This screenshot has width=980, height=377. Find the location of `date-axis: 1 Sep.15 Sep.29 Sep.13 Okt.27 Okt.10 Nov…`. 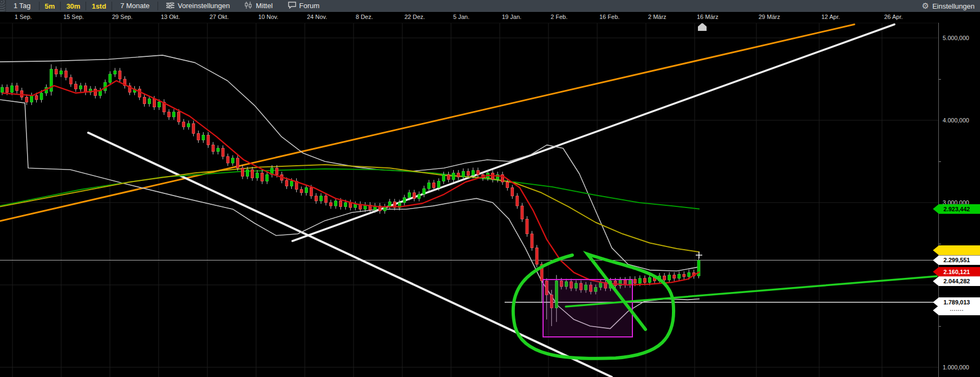

date-axis: 1 Sep.15 Sep.29 Sep.13 Okt.27 Okt.10 Nov… is located at coordinates (490, 17).